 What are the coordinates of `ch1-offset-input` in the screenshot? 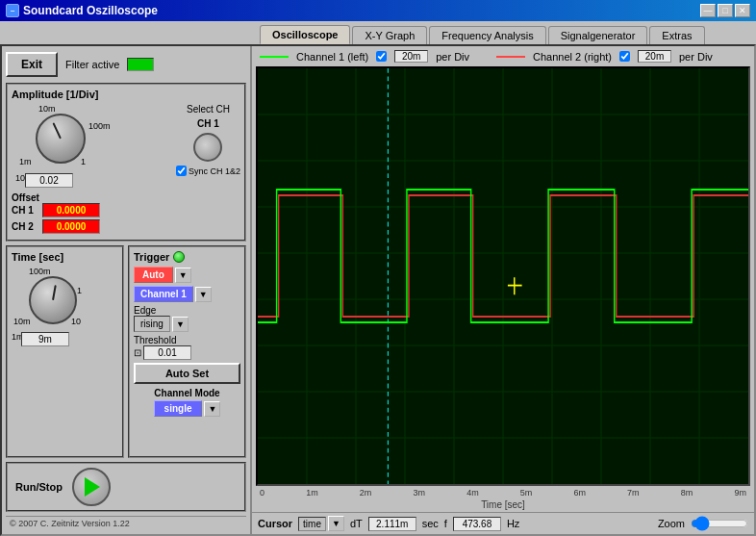 It's located at (71, 210).